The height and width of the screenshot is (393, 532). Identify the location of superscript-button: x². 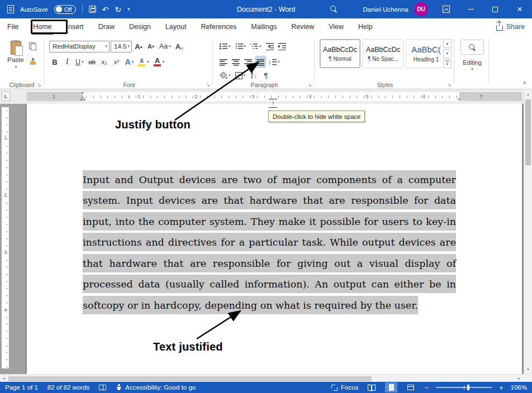
(117, 62).